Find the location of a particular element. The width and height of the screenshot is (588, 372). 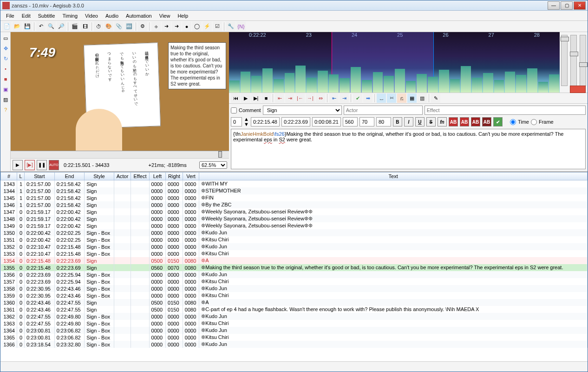

menu-help: Help is located at coordinates (183, 16).